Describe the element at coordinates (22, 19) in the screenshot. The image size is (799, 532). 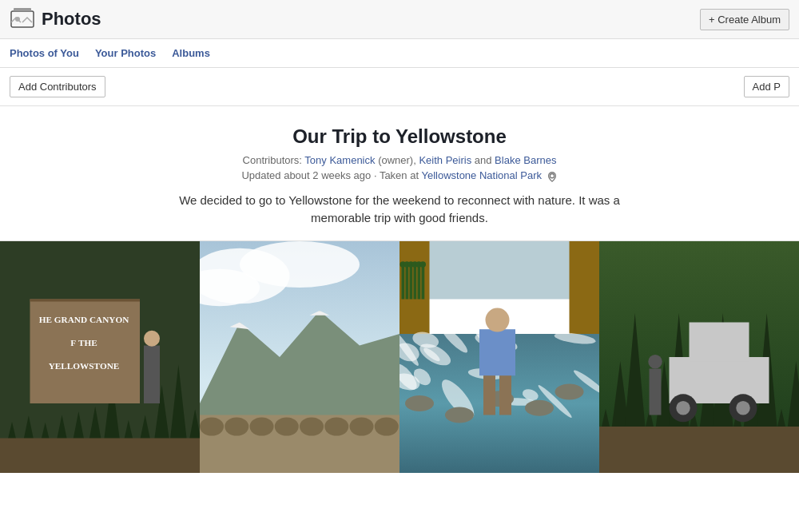
I see `photos-icon` at that location.